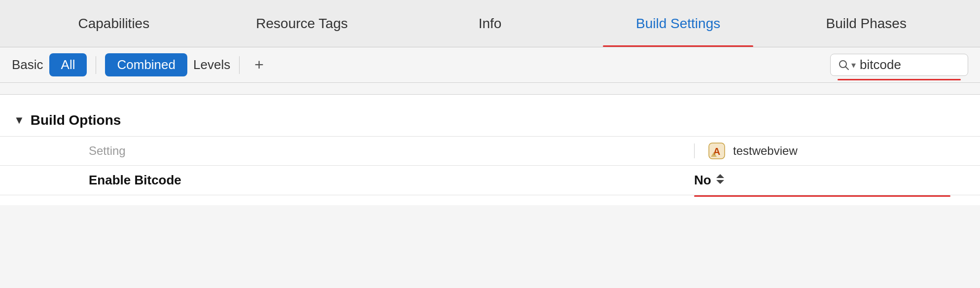  I want to click on all-button: All, so click(68, 65).